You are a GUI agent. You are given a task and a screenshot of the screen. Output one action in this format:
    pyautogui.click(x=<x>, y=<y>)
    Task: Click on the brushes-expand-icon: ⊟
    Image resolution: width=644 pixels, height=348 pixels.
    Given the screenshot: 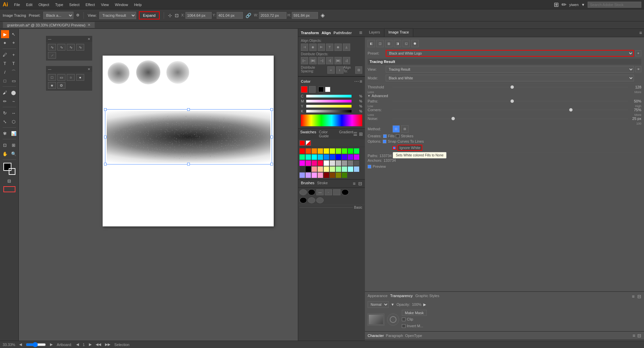 What is the action you would take?
    pyautogui.click(x=360, y=184)
    